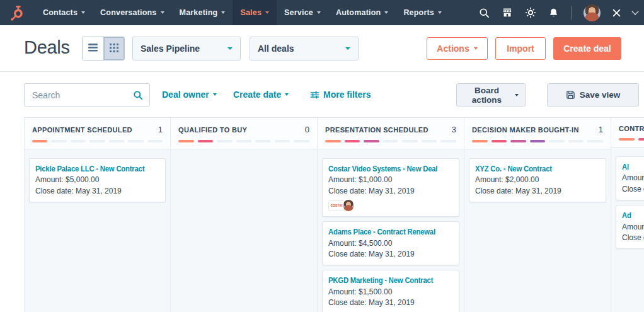  What do you see at coordinates (553, 13) in the screenshot?
I see `notifications-icon` at bounding box center [553, 13].